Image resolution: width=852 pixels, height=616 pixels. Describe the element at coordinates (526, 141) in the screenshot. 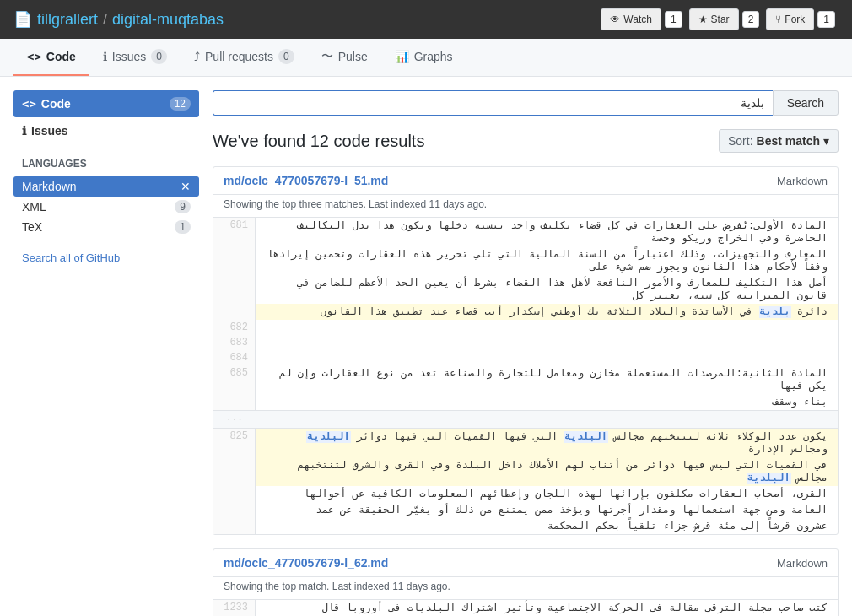

I see `results-header: We've found 12 code results Sort: Best m…` at that location.